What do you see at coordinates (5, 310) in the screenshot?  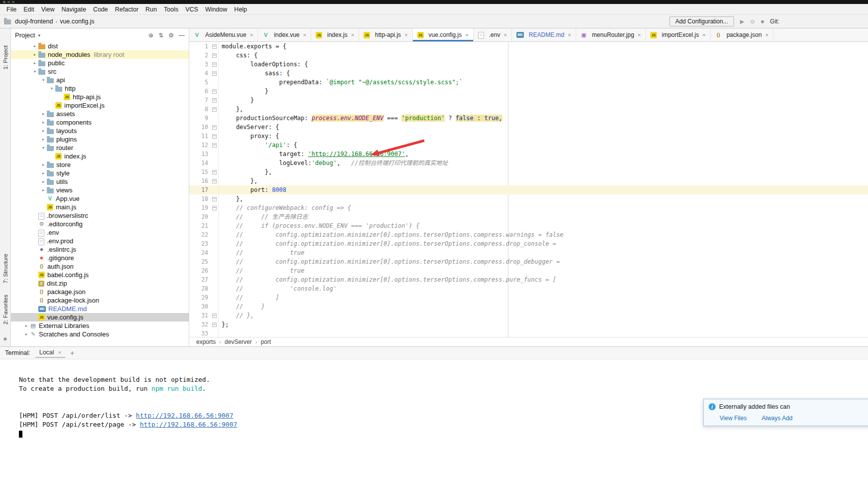 I see `tool-window-favorites-button: 2: Favorites` at bounding box center [5, 310].